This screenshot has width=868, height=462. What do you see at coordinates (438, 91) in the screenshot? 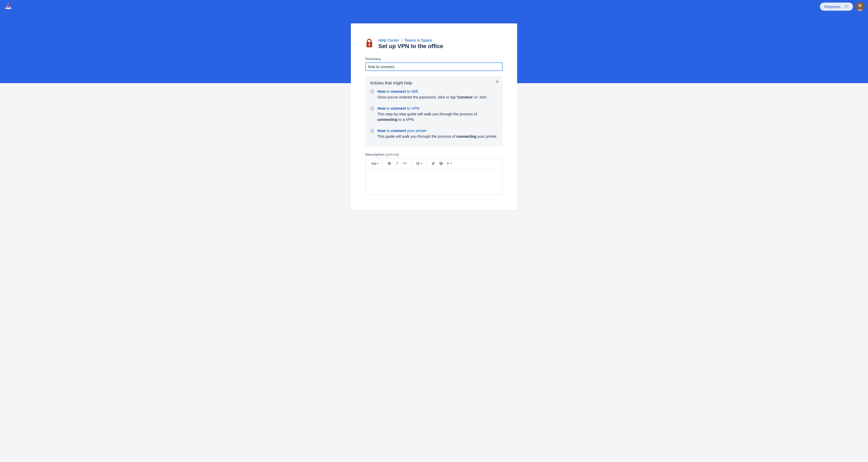
I see `article-title-link: How to connect to Wifi` at bounding box center [438, 91].